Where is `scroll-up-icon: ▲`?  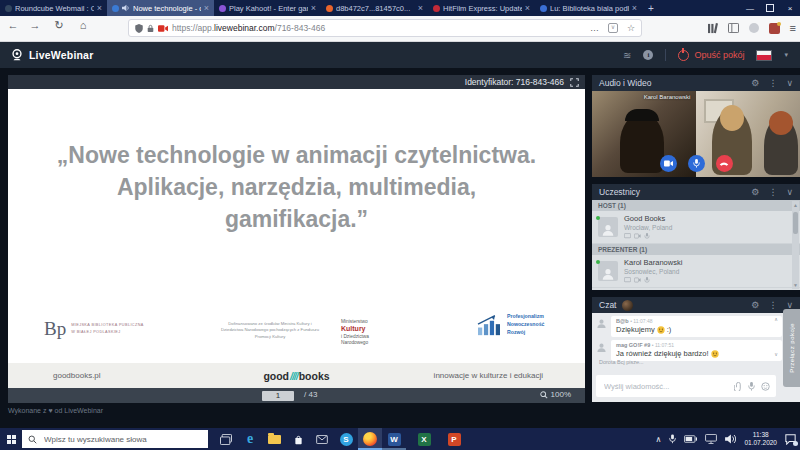 scroll-up-icon: ▲ is located at coordinates (796, 205).